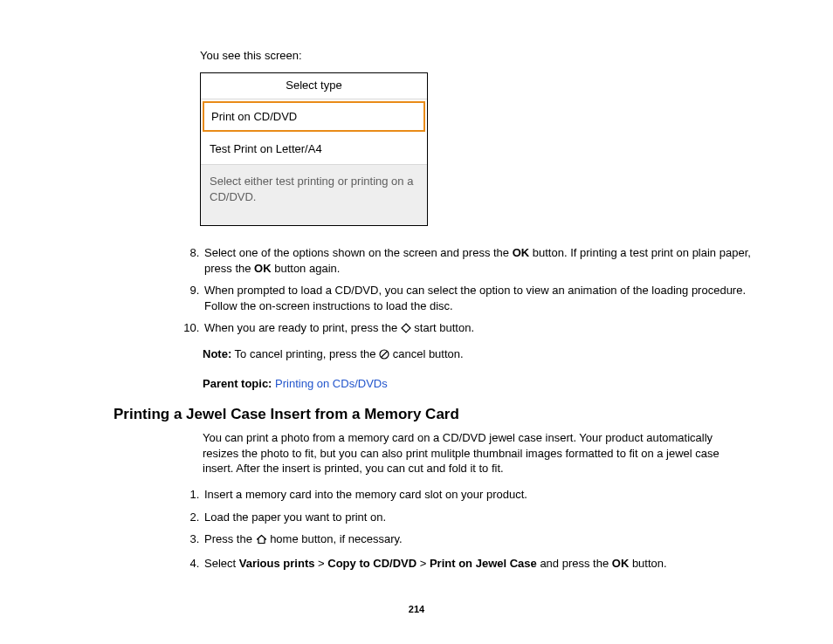 This screenshot has width=833, height=644. Describe the element at coordinates (477, 540) in the screenshot. I see `step2-3: Press the home button, if necessary.` at that location.